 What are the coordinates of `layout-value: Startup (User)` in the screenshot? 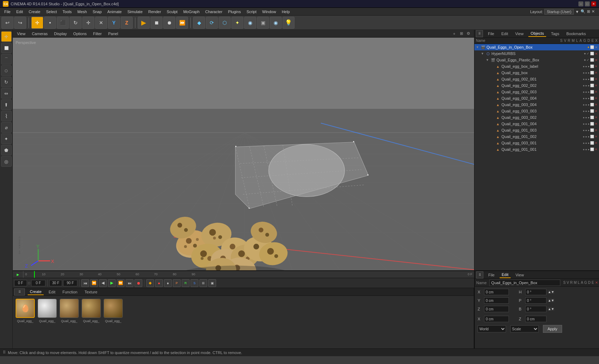 It's located at (559, 12).